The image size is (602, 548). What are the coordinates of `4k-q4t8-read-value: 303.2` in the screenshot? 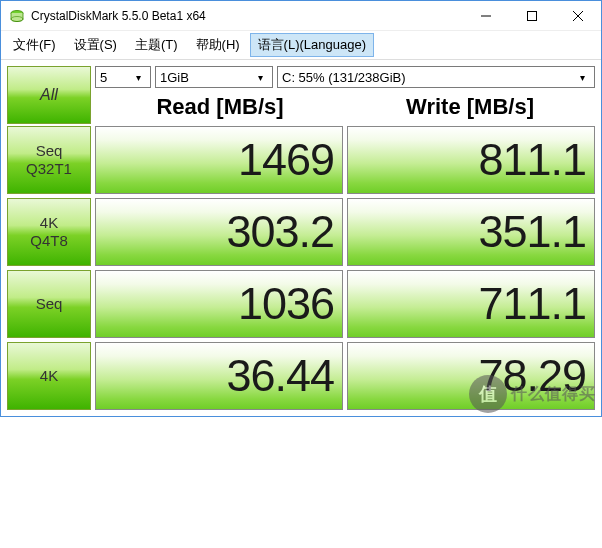 It's located at (219, 232).